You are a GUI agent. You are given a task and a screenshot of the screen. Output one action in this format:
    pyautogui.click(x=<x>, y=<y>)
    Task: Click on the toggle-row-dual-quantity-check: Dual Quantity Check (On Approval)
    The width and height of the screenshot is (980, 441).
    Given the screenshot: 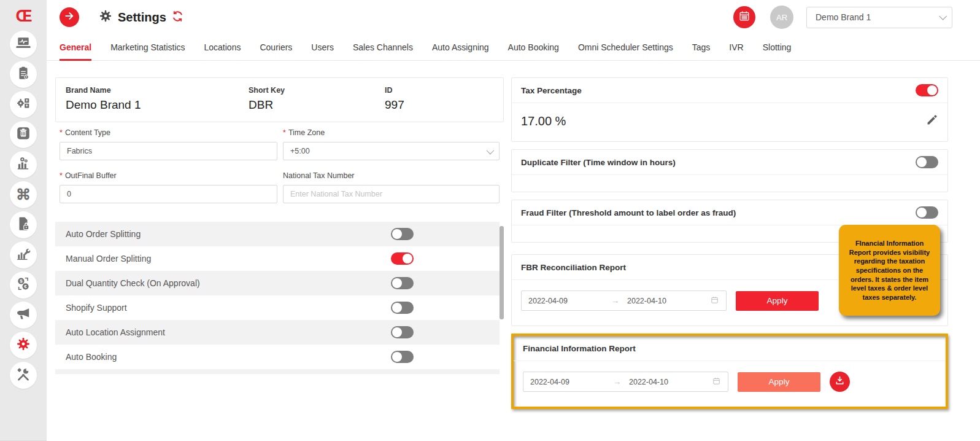 What is the action you would take?
    pyautogui.click(x=277, y=283)
    